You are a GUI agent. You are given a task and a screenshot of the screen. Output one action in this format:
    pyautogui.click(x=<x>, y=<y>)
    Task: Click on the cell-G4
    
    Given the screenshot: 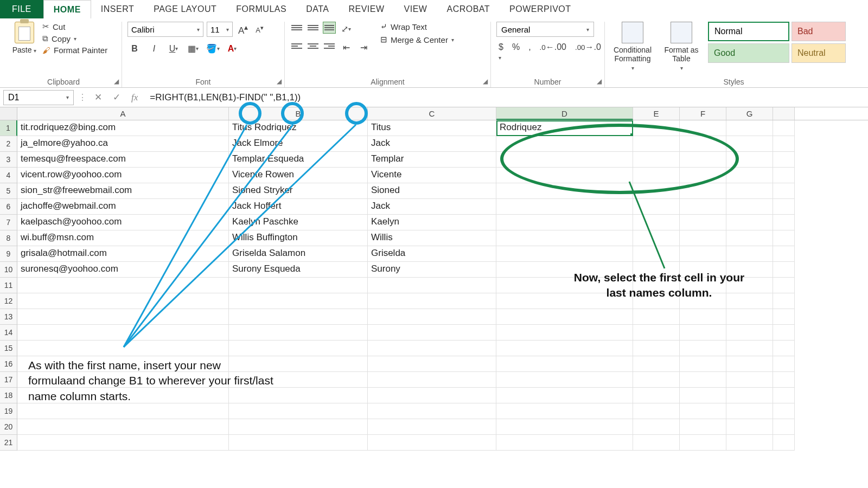 What is the action you would take?
    pyautogui.click(x=750, y=176)
    